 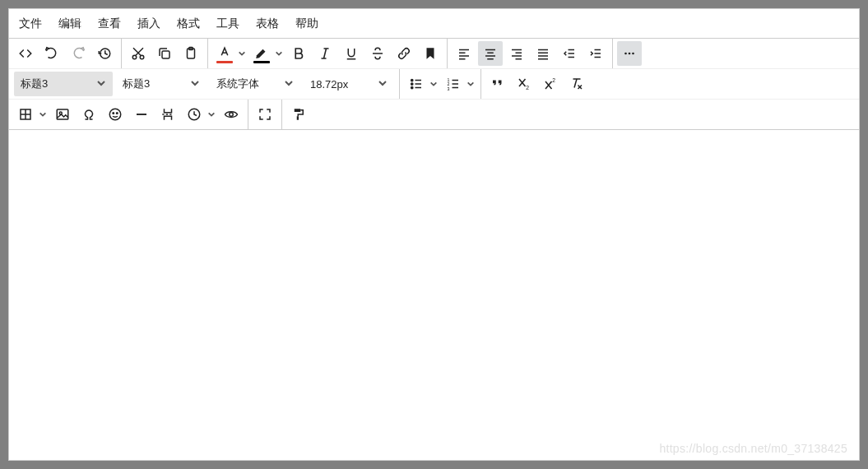 I want to click on svg-text: 3, so click(x=449, y=89).